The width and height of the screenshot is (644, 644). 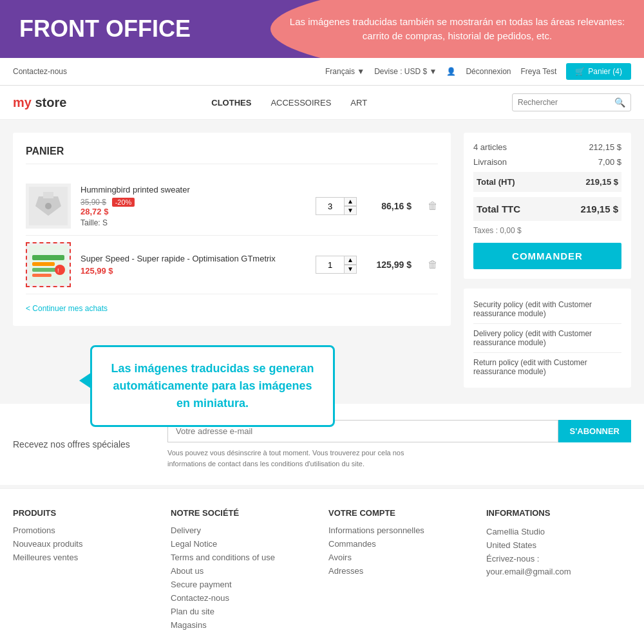 What do you see at coordinates (433, 265) in the screenshot?
I see `delete-item-2: 🗑` at bounding box center [433, 265].